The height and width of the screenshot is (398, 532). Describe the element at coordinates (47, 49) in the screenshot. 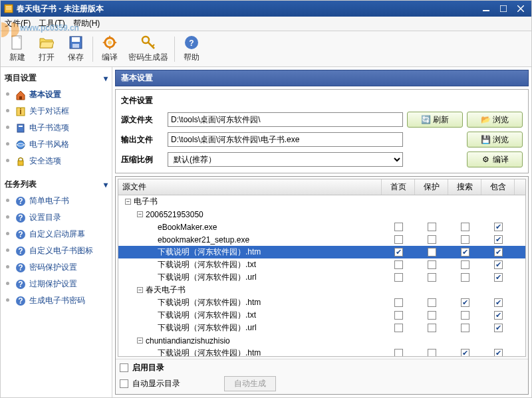

I see `open-button: 打开` at that location.